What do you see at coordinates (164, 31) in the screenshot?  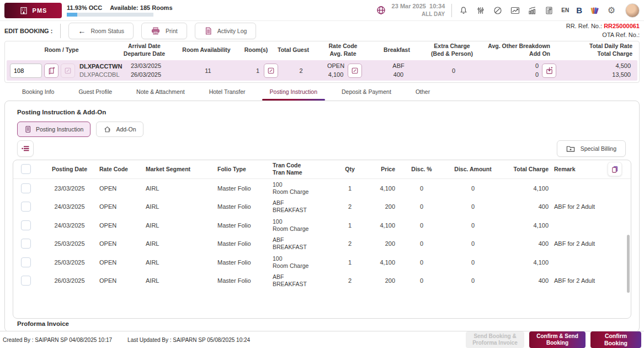 I see `print-button: Print` at bounding box center [164, 31].